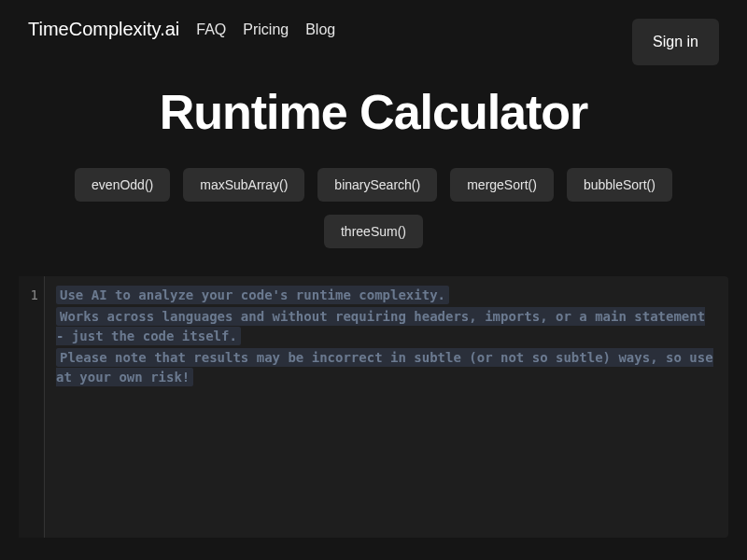 Image resolution: width=747 pixels, height=560 pixels. Describe the element at coordinates (32, 407) in the screenshot. I see `editor-gutter: 1` at that location.